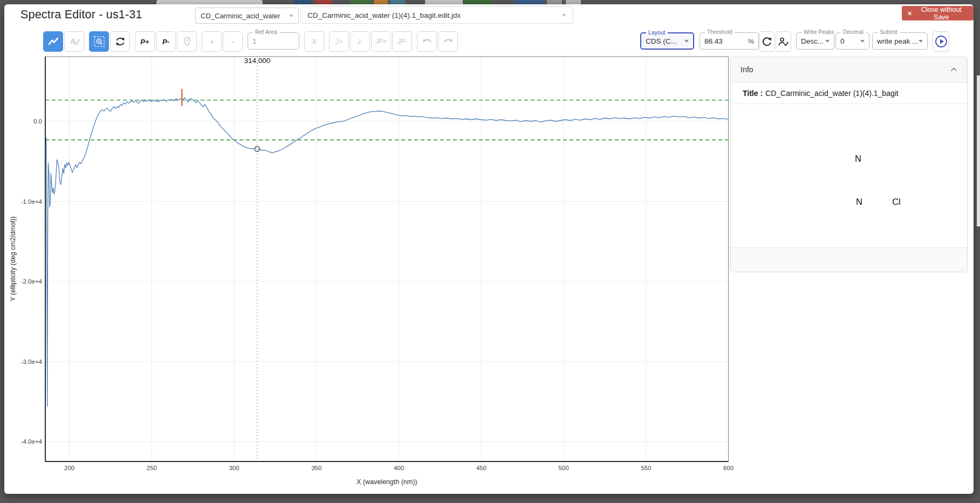  I want to click on submit-field: Submit write peak ..., so click(900, 41).